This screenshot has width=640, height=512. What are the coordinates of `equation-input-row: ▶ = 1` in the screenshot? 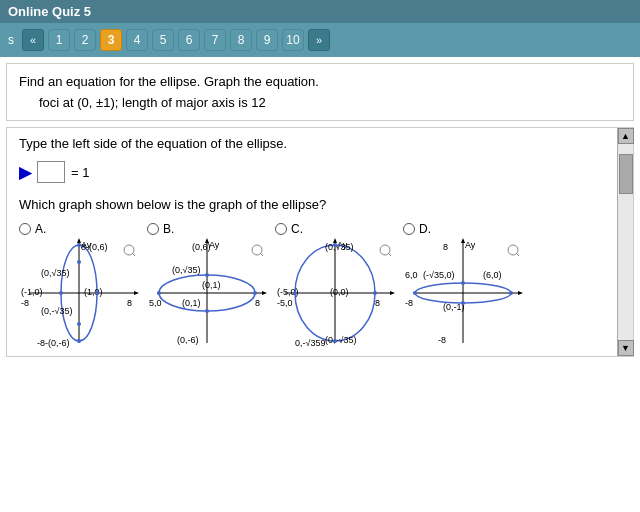 It's located at (312, 172).